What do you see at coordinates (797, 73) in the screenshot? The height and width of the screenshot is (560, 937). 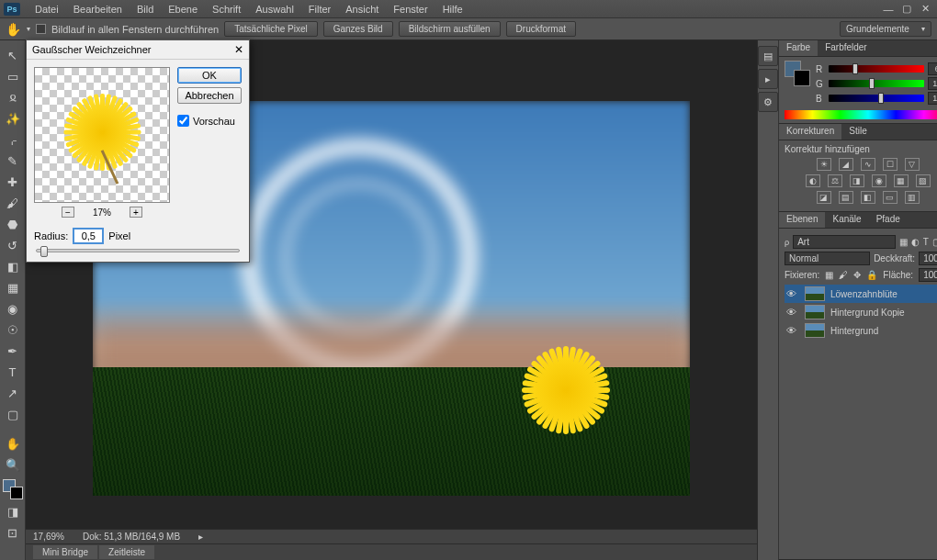 I see `color-panel-swatches` at bounding box center [797, 73].